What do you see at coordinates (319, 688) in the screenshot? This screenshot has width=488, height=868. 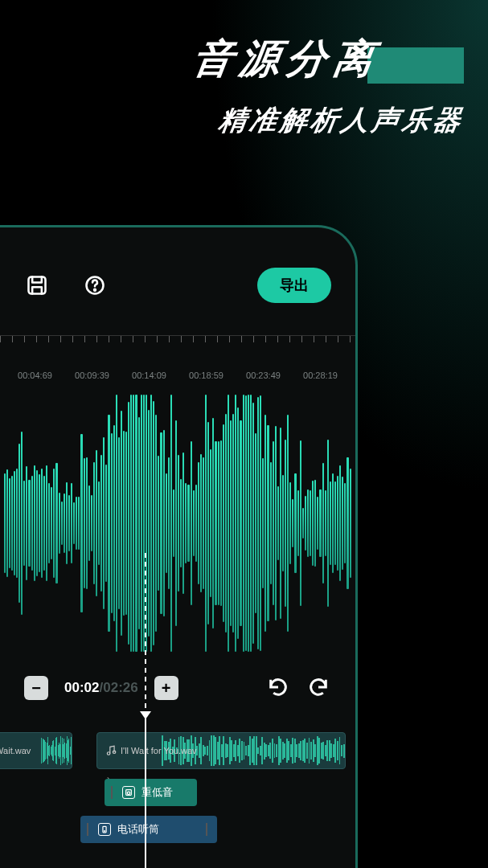 I see `redo-button` at bounding box center [319, 688].